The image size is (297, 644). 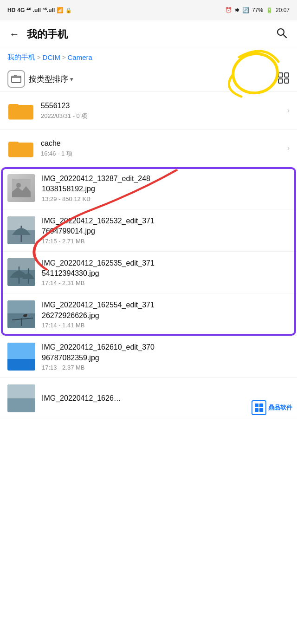 What do you see at coordinates (166, 273) in the screenshot?
I see `file-info: IMG_20220412_162535_edit_37154112394330.…` at bounding box center [166, 273].